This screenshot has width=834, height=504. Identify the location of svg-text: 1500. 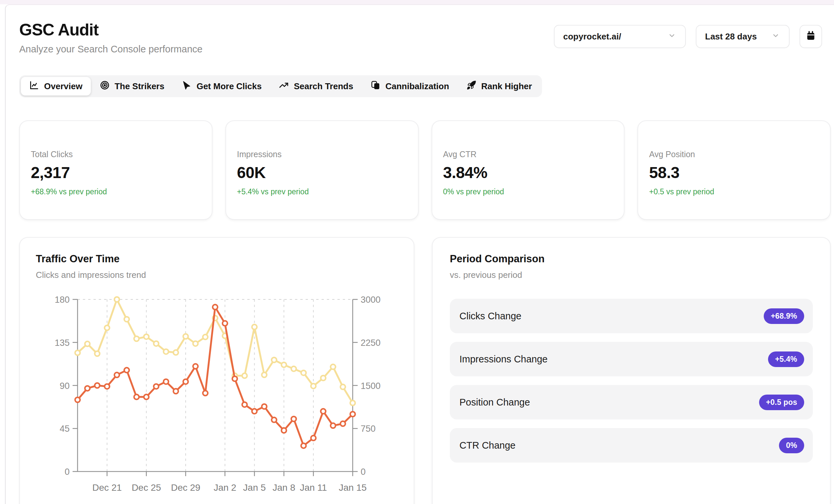
(371, 386).